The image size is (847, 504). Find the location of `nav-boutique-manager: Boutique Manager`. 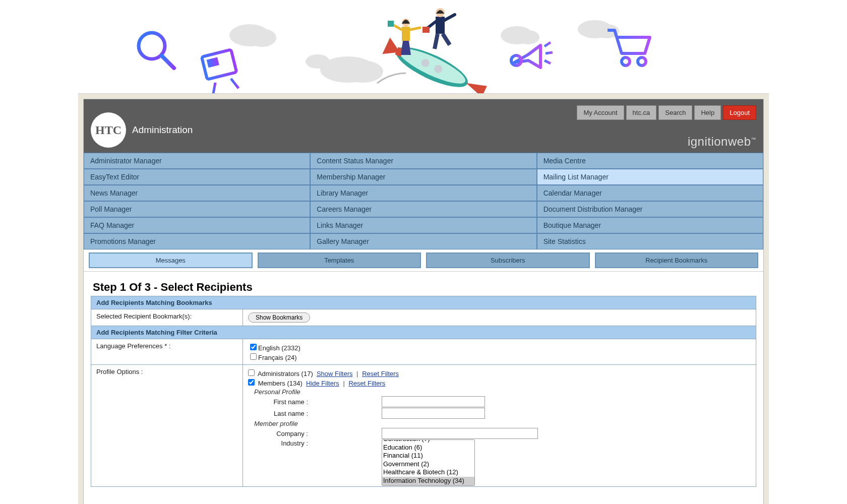

nav-boutique-manager: Boutique Manager is located at coordinates (650, 225).